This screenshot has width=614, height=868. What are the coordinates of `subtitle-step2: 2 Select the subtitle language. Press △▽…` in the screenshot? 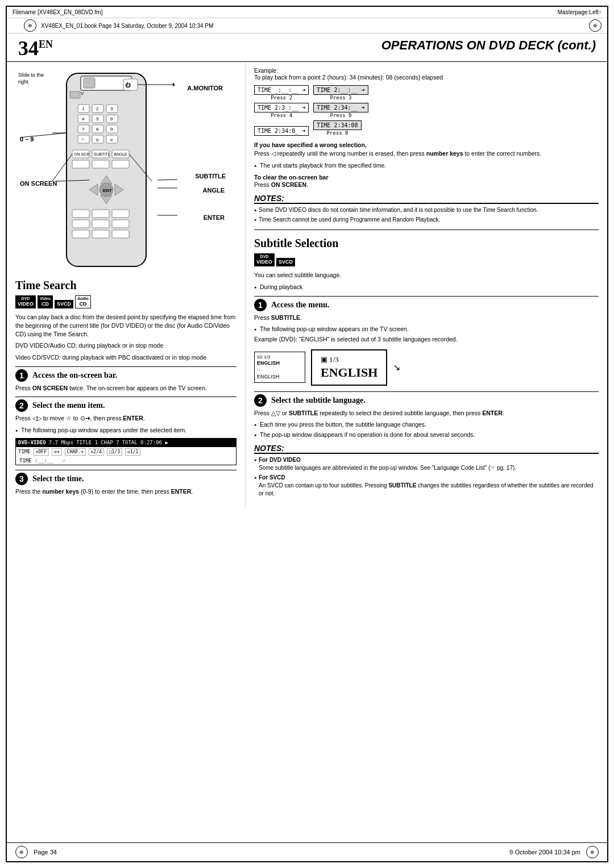 It's located at (426, 415).